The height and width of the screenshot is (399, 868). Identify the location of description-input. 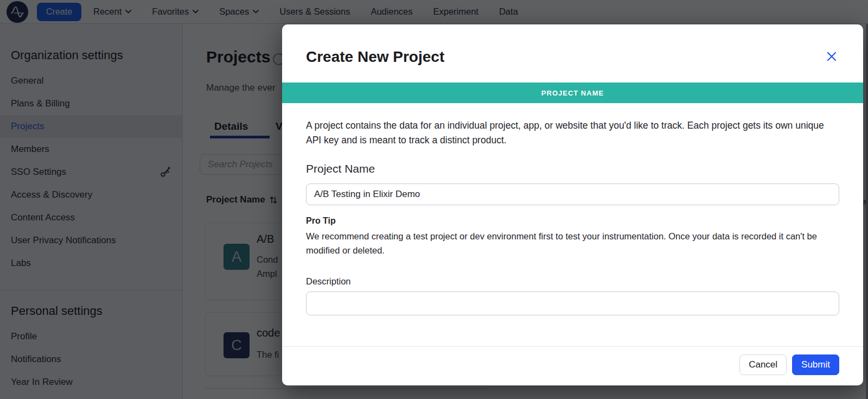
(573, 303).